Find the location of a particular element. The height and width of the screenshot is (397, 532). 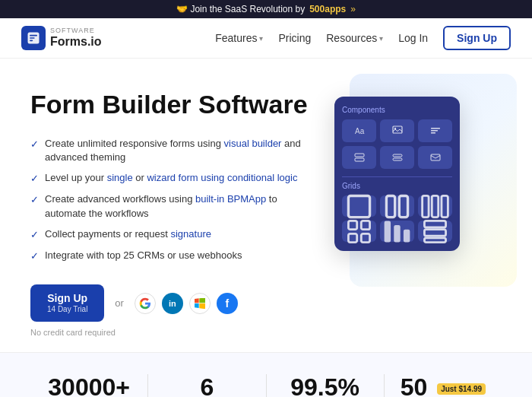

or-label: or is located at coordinates (119, 303).